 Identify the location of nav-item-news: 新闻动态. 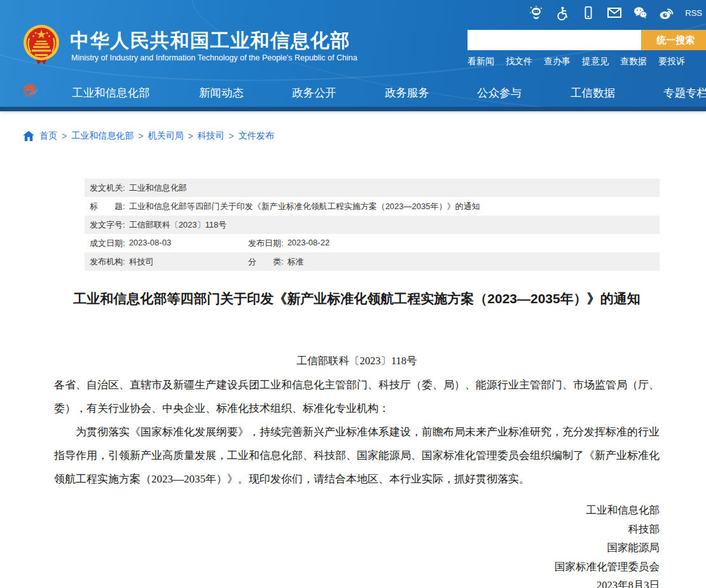
(221, 93).